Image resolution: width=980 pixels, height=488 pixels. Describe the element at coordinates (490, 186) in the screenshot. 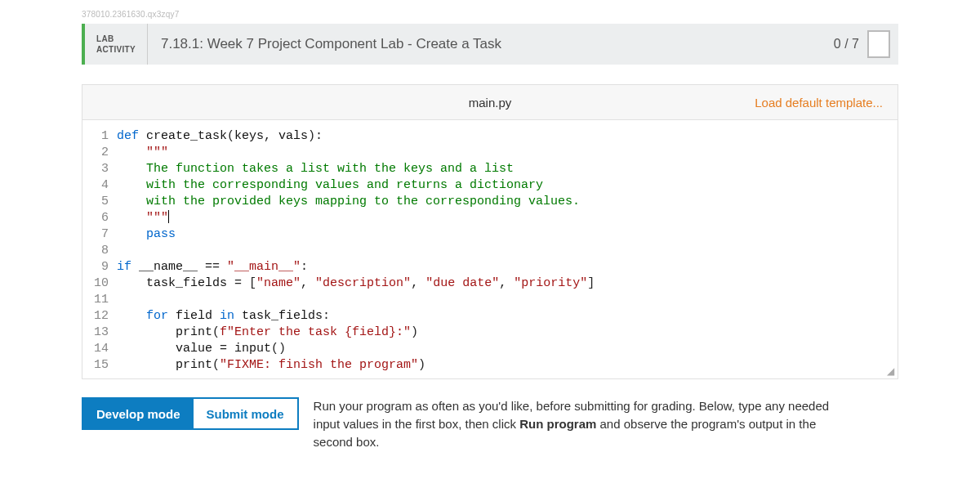

I see `code-line: 4 with the corresponding values and retu…` at that location.